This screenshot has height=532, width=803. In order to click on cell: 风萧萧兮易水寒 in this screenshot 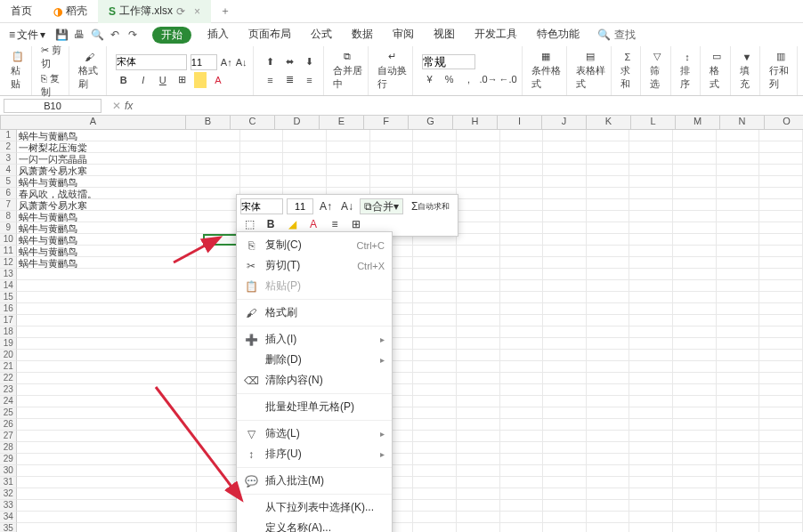, I will do `click(107, 171)`.